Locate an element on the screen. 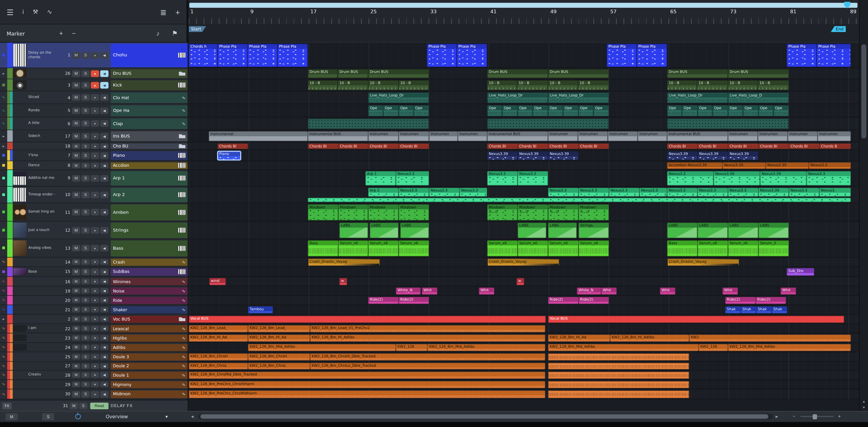  track-lane: TambouShakShakShakShak is located at coordinates (524, 310).